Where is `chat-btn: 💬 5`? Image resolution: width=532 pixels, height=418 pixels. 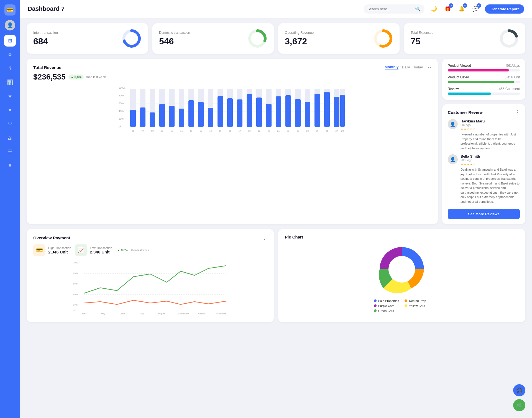 chat-btn: 💬 5 is located at coordinates (475, 9).